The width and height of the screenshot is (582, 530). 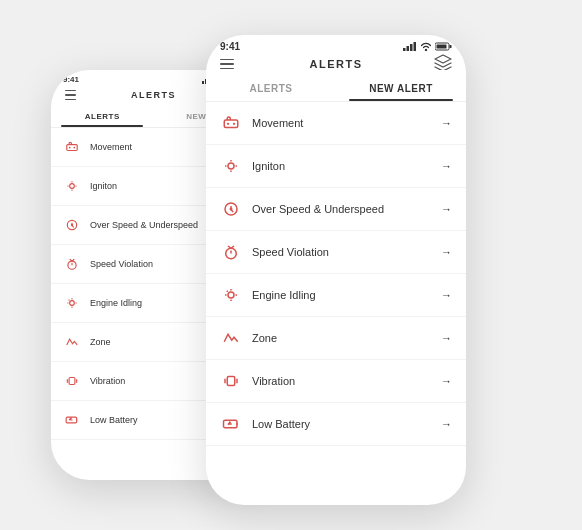 I want to click on header-title-front: ALERTS, so click(x=336, y=64).